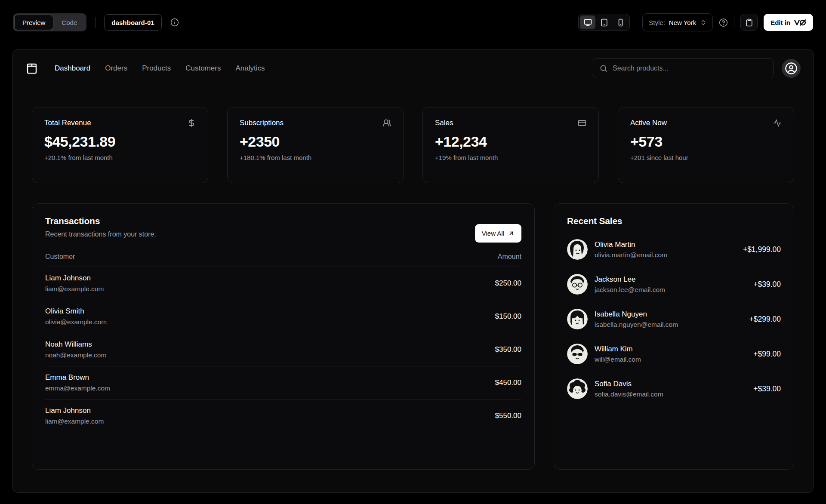 This screenshot has height=504, width=826. What do you see at coordinates (636, 325) in the screenshot?
I see `sale-email: isabella.nguyen@email.com` at bounding box center [636, 325].